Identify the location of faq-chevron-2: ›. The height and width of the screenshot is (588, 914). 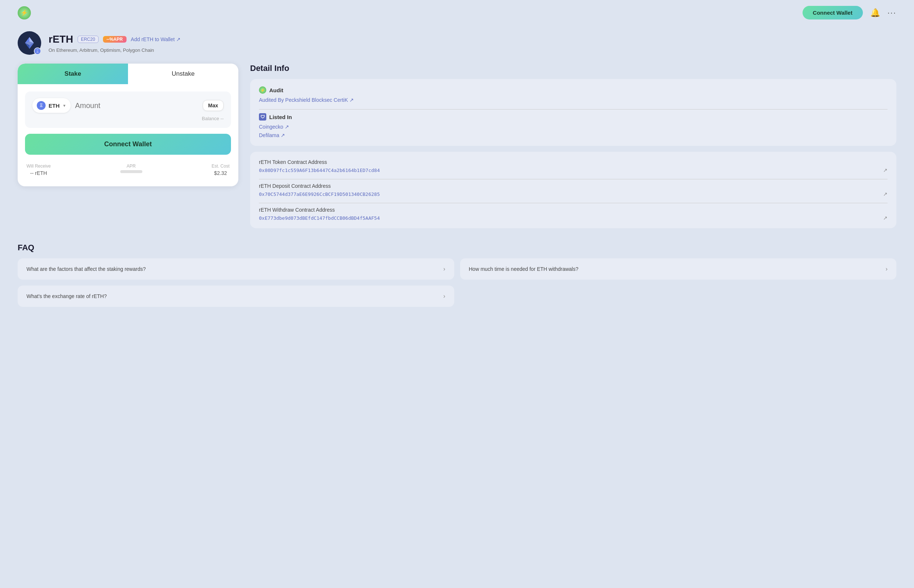
(444, 296).